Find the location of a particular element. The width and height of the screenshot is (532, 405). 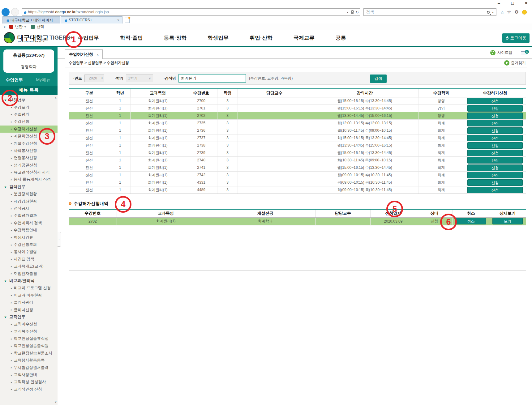

favorites-star-icon: ☆ is located at coordinates (509, 12).